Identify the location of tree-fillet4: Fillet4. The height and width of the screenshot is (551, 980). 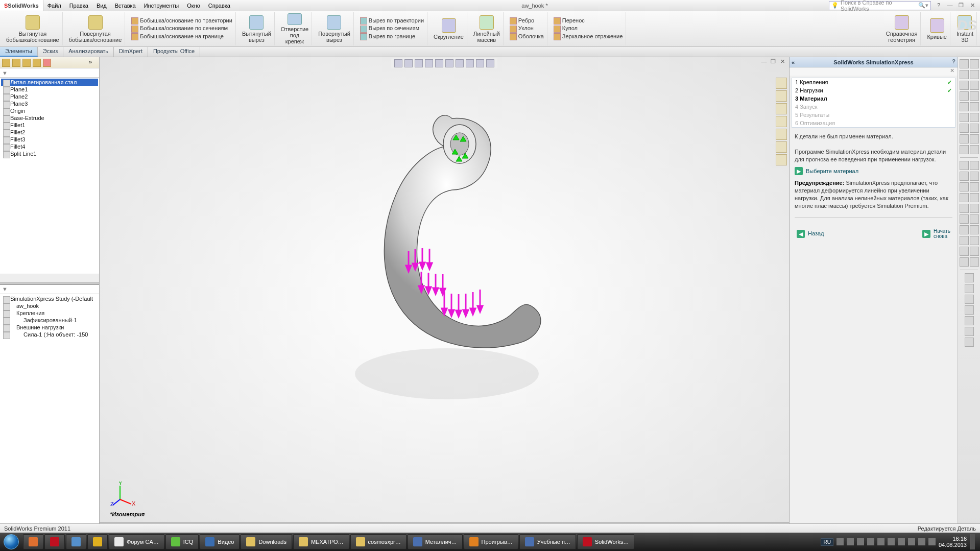
(50, 147).